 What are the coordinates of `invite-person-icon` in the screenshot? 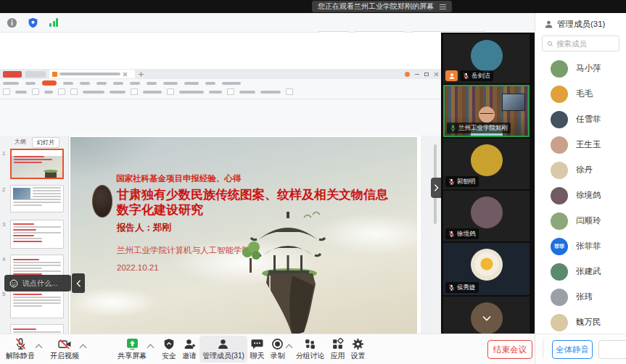 It's located at (190, 344).